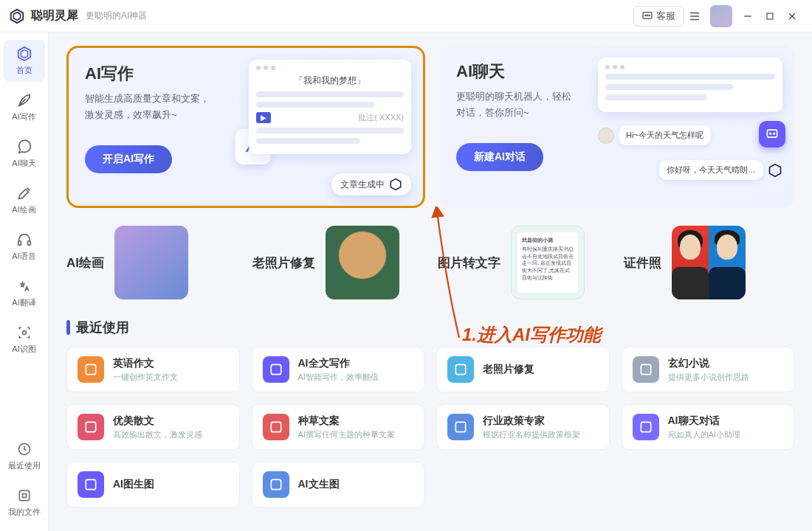  What do you see at coordinates (24, 294) in the screenshot?
I see `nav-ai-translate: AI翻译` at bounding box center [24, 294].